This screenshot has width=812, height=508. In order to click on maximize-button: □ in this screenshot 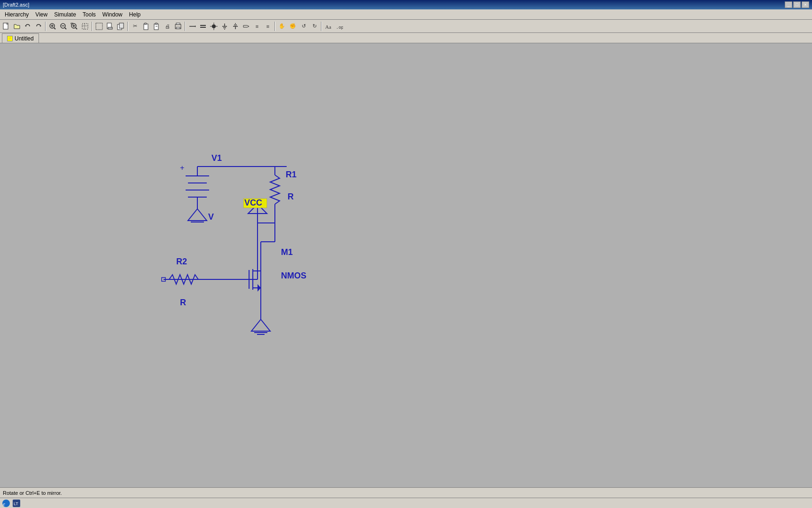, I will do `click(797, 5)`.